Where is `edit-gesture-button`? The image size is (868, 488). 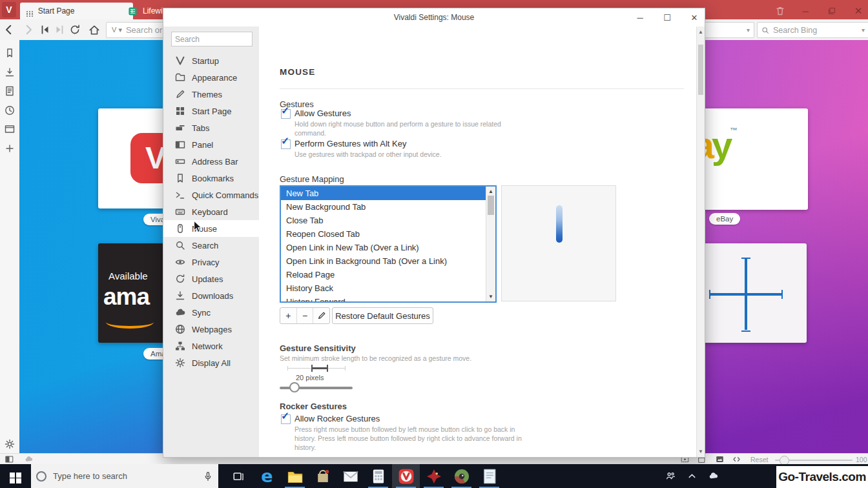
edit-gesture-button is located at coordinates (321, 316).